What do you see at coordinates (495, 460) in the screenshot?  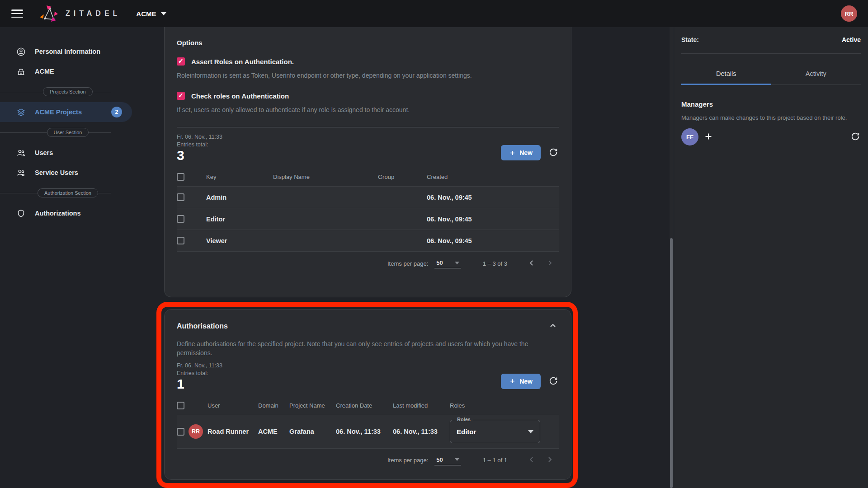 I see `page-range: 1 – 1 of 1` at bounding box center [495, 460].